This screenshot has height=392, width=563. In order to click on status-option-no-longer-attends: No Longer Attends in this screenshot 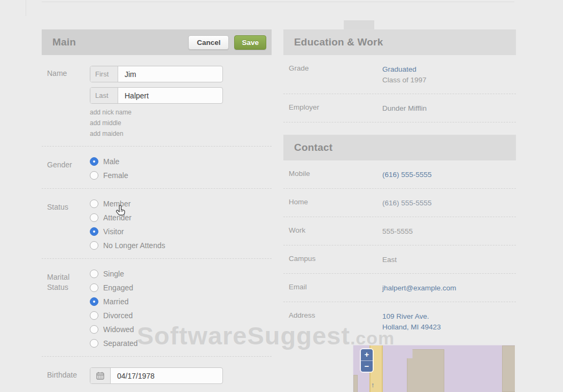, I will do `click(181, 245)`.